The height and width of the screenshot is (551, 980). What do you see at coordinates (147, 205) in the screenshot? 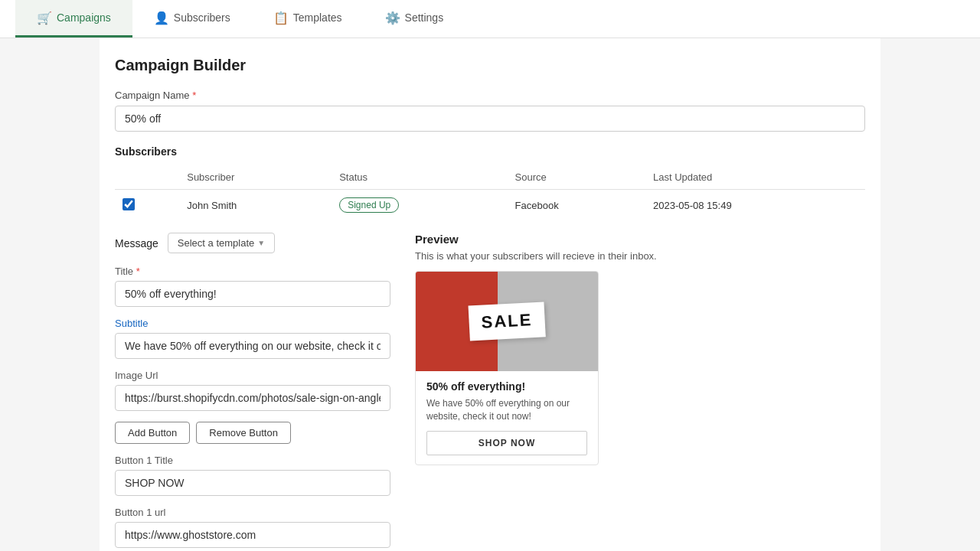
I see `row-checkbox-cell` at bounding box center [147, 205].